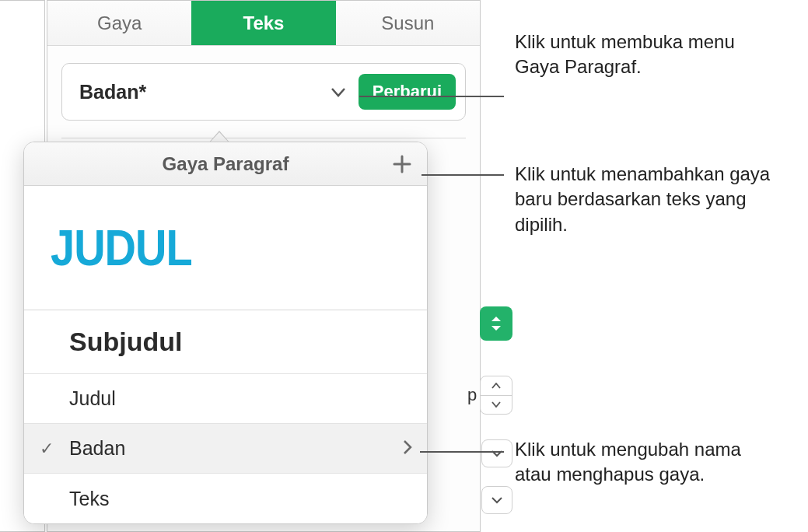  What do you see at coordinates (126, 342) in the screenshot?
I see `style-row-subtitle-label: Subjudul` at bounding box center [126, 342].